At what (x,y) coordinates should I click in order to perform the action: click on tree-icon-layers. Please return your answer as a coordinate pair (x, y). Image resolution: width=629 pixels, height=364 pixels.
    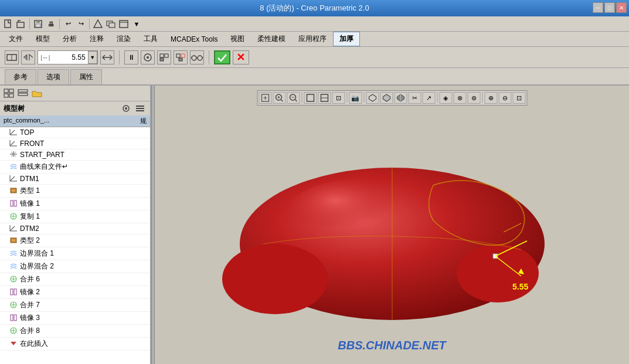
    Looking at the image, I should click on (23, 93).